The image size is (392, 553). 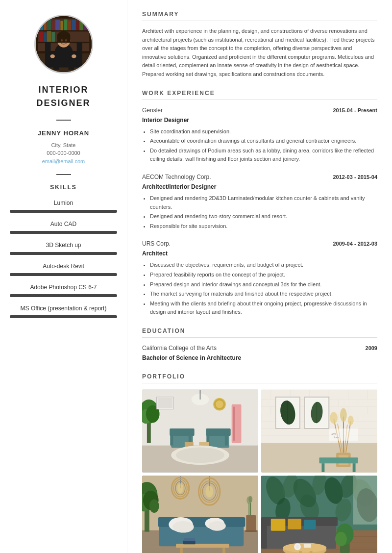 I want to click on bullet-item: The market surveying for materials and f…, so click(x=264, y=294).